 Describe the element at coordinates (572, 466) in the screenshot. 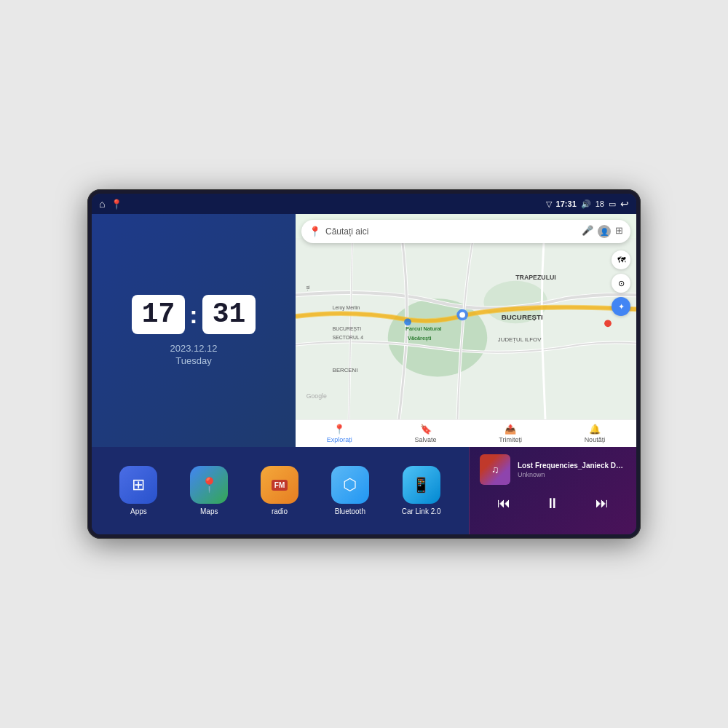

I see `music-title: Lost Frequencies_Janieck Devy-...` at that location.